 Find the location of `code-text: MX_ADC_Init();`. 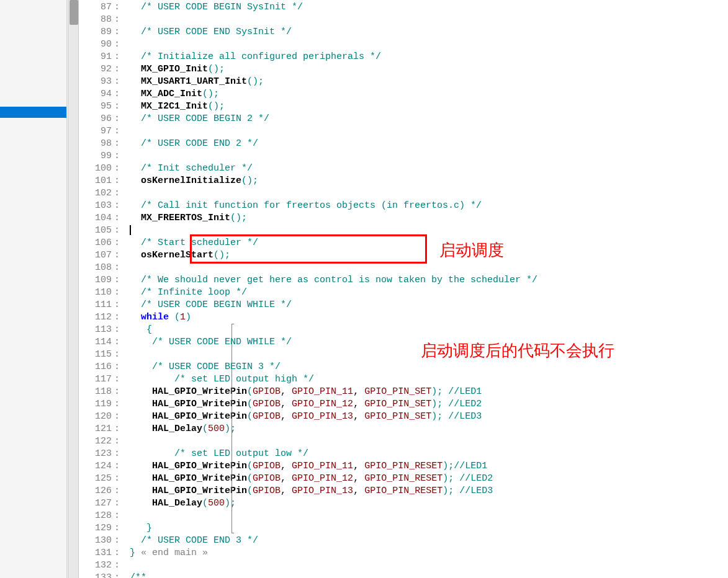

code-text: MX_ADC_Init(); is located at coordinates (170, 94).